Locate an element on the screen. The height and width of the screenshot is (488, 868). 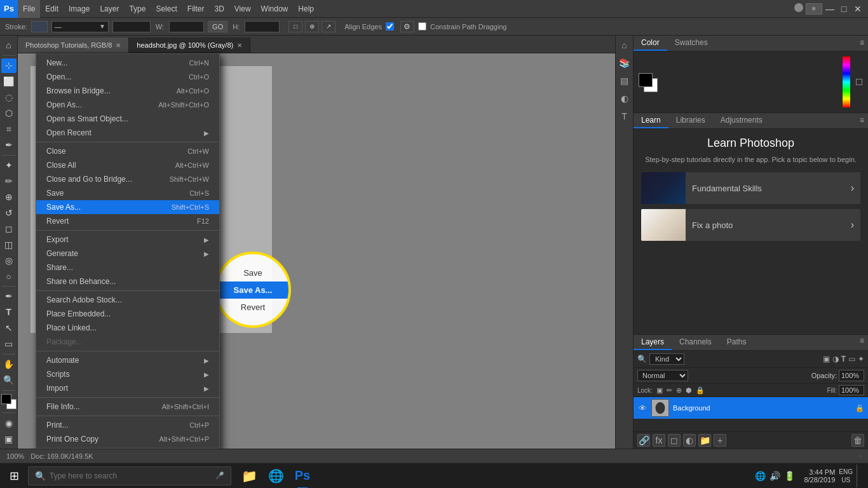
blur-tool: ◎ is located at coordinates (9, 261).